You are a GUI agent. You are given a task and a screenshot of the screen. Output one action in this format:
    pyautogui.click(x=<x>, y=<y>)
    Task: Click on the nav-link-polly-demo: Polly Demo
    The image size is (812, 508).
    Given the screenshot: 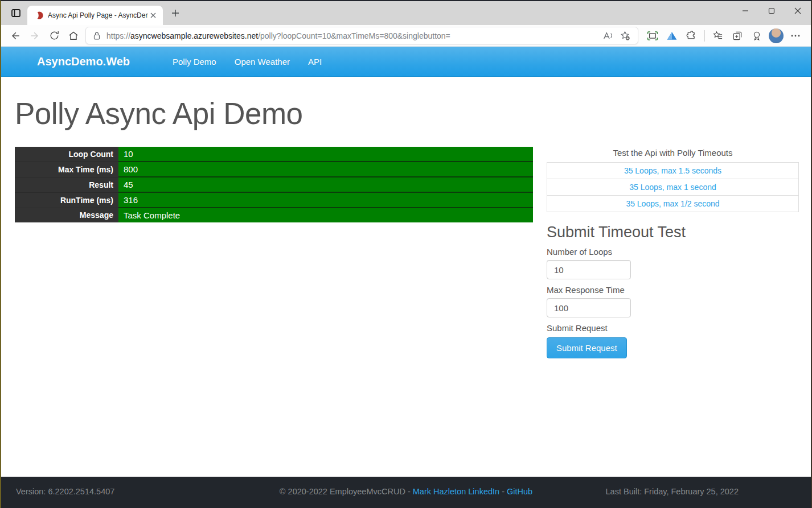 What is the action you would take?
    pyautogui.click(x=195, y=61)
    